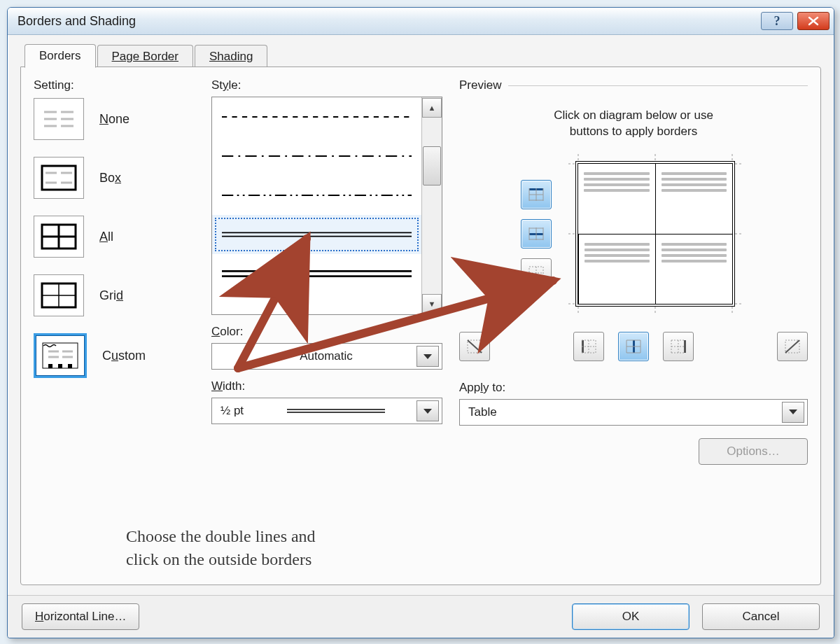 Image resolution: width=840 pixels, height=644 pixels. Describe the element at coordinates (60, 56) in the screenshot. I see `tab-borders-label: Borders` at that location.